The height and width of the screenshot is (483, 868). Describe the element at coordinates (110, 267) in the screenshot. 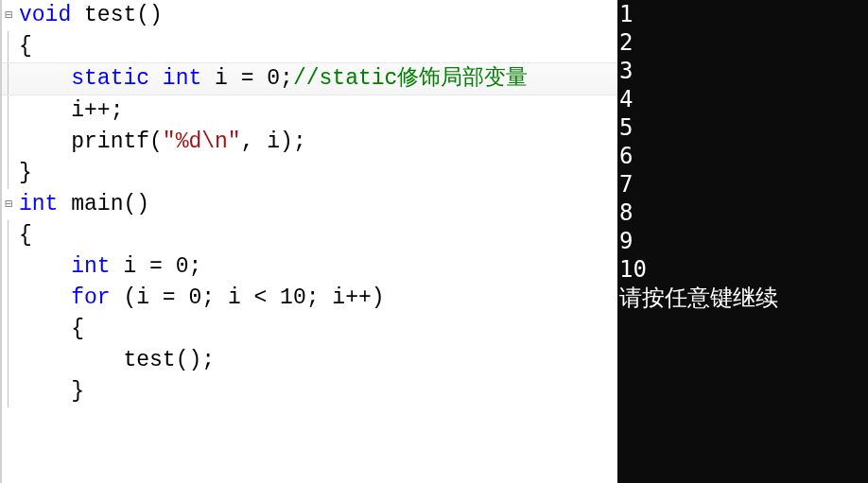

I see `code-text: int i = 0;` at that location.